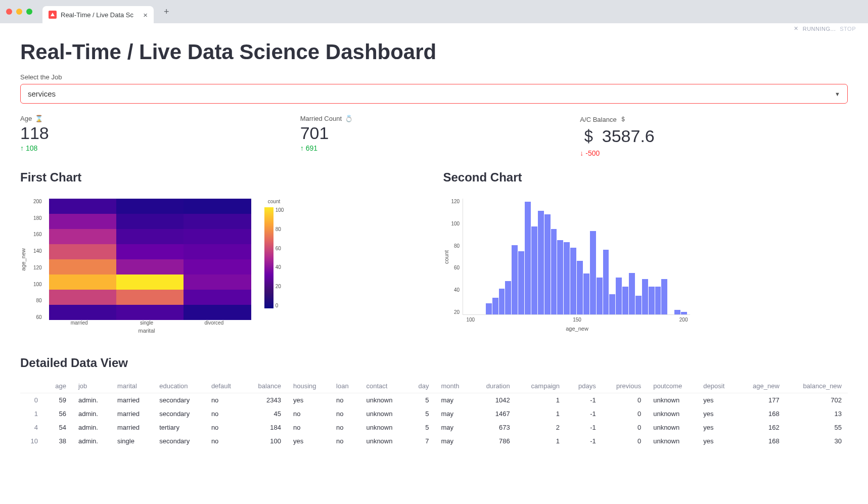  Describe the element at coordinates (167, 12) in the screenshot. I see `new-tab-button: +` at that location.